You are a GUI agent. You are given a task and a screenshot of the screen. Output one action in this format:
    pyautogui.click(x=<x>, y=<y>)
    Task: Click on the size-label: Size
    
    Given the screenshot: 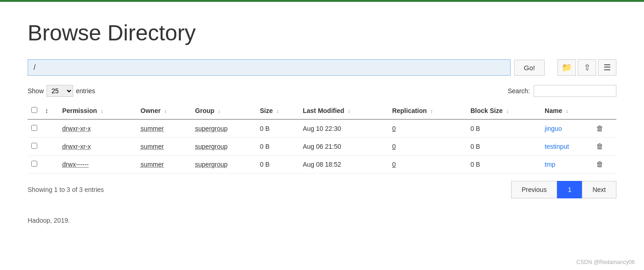 What is the action you would take?
    pyautogui.click(x=266, y=111)
    